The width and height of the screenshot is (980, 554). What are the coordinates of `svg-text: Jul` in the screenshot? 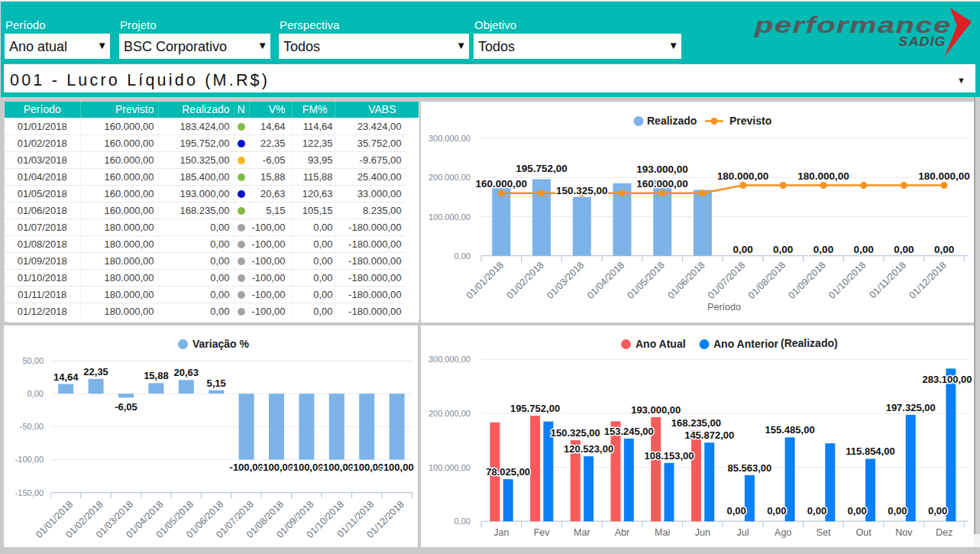 It's located at (743, 533).